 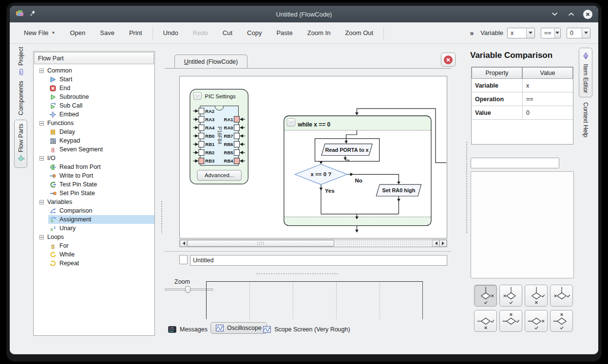 What do you see at coordinates (94, 219) in the screenshot?
I see `tree-item-assignment: xAssignment` at bounding box center [94, 219].